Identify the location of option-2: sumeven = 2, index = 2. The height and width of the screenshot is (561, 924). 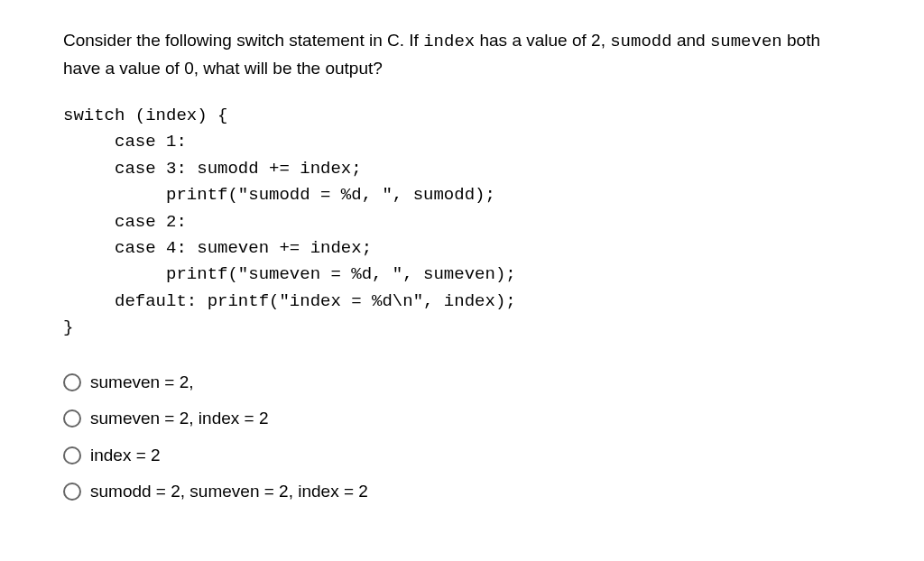
(462, 418).